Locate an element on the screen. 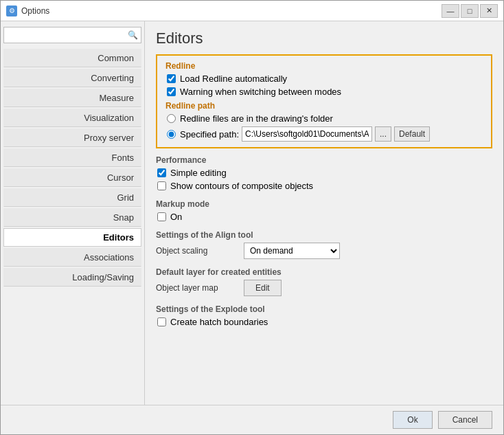  titlebar-left: ⚙ Options is located at coordinates (27, 11).